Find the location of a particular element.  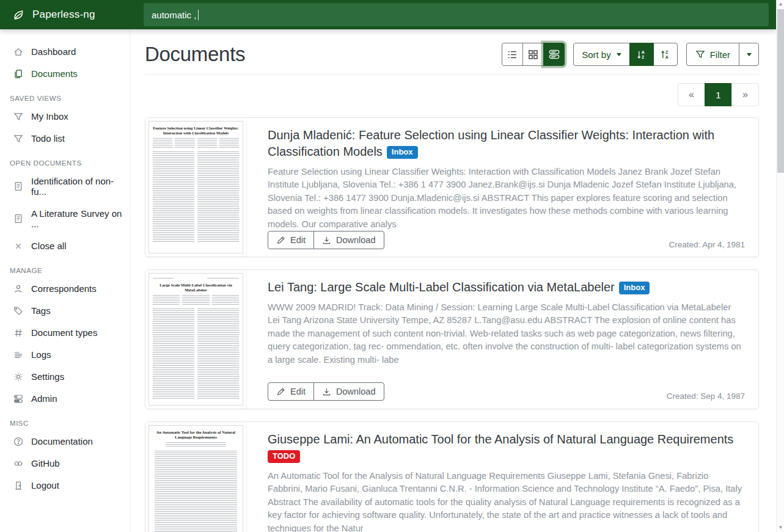

document-thumbnail: Feature Selection using Linear Classifie… is located at coordinates (196, 187).